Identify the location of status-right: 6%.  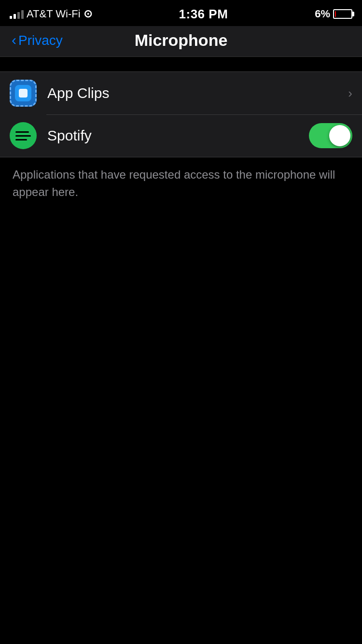
(334, 14).